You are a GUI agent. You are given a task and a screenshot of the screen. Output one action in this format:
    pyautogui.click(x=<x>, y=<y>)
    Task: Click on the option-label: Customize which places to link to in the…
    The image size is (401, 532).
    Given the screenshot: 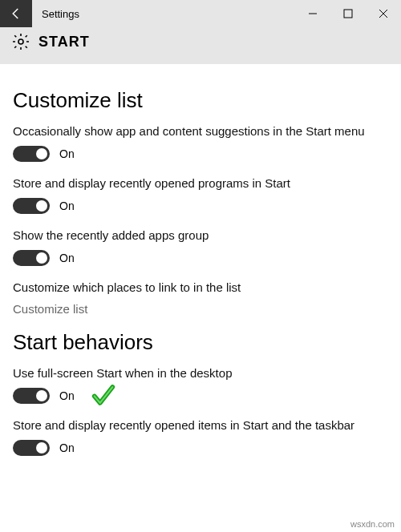 What is the action you would take?
    pyautogui.click(x=200, y=287)
    